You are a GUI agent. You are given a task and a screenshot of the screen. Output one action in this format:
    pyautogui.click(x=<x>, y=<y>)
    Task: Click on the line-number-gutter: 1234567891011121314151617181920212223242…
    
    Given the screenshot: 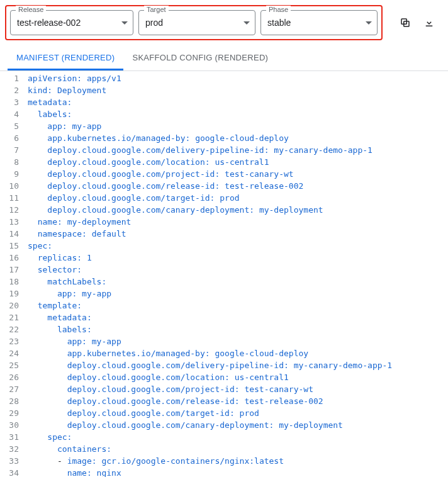 What is the action you would take?
    pyautogui.click(x=14, y=274)
    